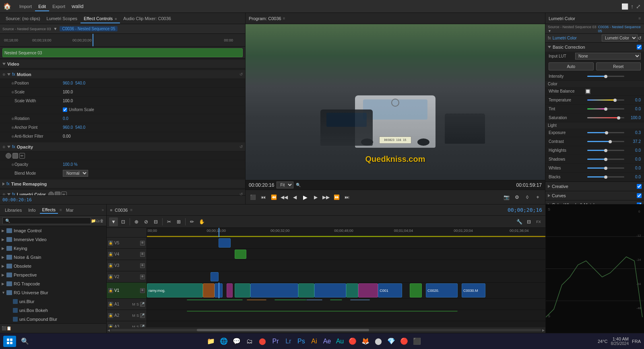 Image resolution: width=644 pixels, height=349 pixels. I want to click on track-v4-content, so click(346, 254).